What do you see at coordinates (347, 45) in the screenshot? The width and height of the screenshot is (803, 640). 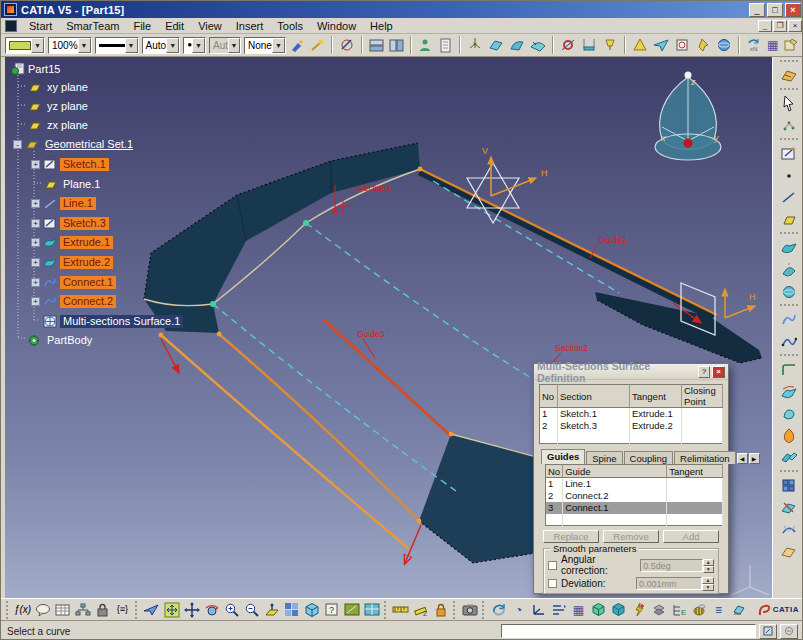 I see `sketch-analysis-icon` at bounding box center [347, 45].